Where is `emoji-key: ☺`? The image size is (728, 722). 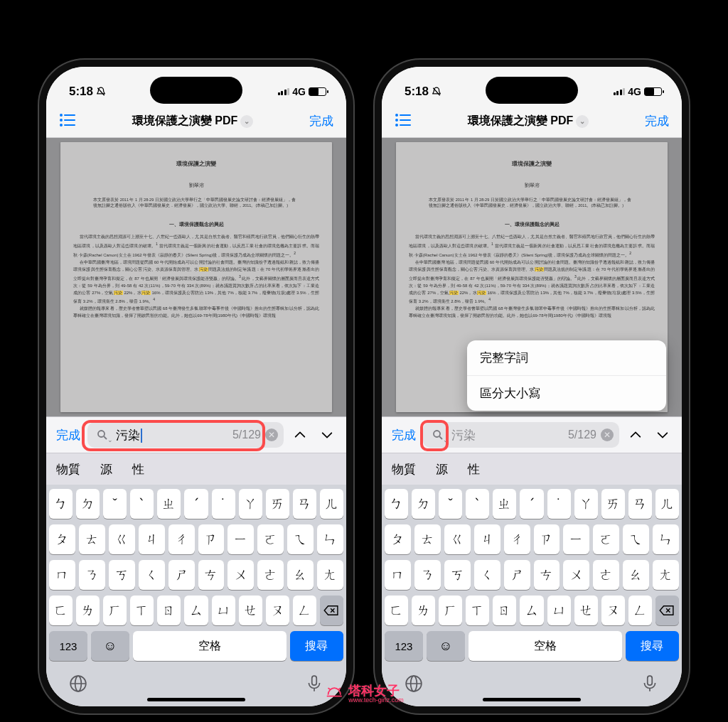 emoji-key: ☺ is located at coordinates (110, 646).